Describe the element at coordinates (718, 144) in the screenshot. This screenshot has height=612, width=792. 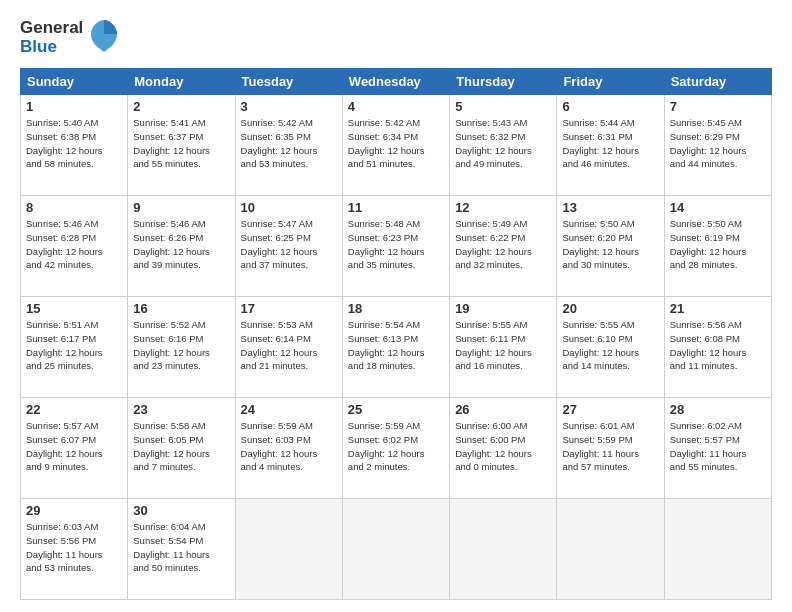
I see `day-info: Sunrise: 5:45 AMSunset: 6:29 PMDaylight:…` at that location.